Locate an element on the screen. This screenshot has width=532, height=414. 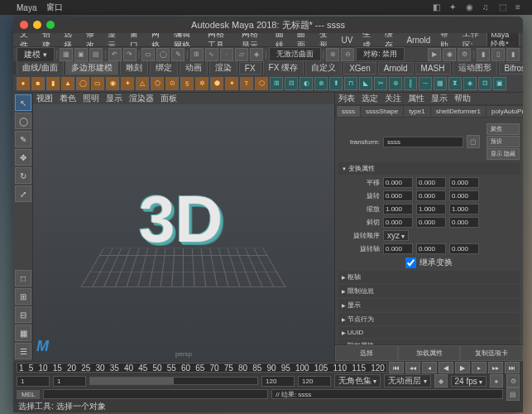
translate-x is located at coordinates (398, 182).